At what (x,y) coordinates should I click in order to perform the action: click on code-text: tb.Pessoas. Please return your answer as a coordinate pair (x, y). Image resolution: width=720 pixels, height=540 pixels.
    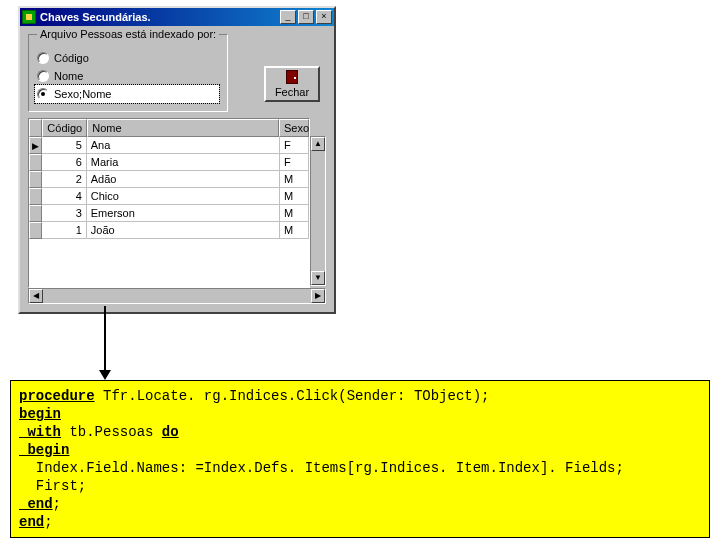
    Looking at the image, I should click on (112, 432).